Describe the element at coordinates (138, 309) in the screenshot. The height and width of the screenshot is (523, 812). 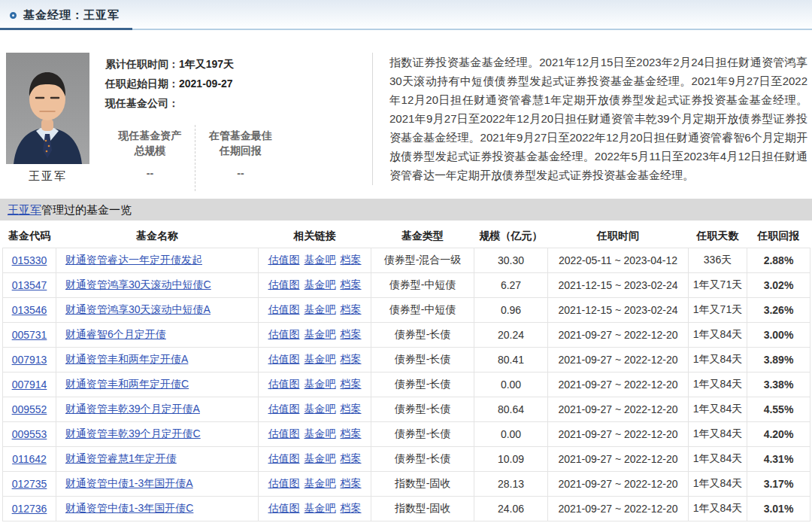
I see `fund-name-link: 财通资管鸿享30天滚动中短债A` at that location.